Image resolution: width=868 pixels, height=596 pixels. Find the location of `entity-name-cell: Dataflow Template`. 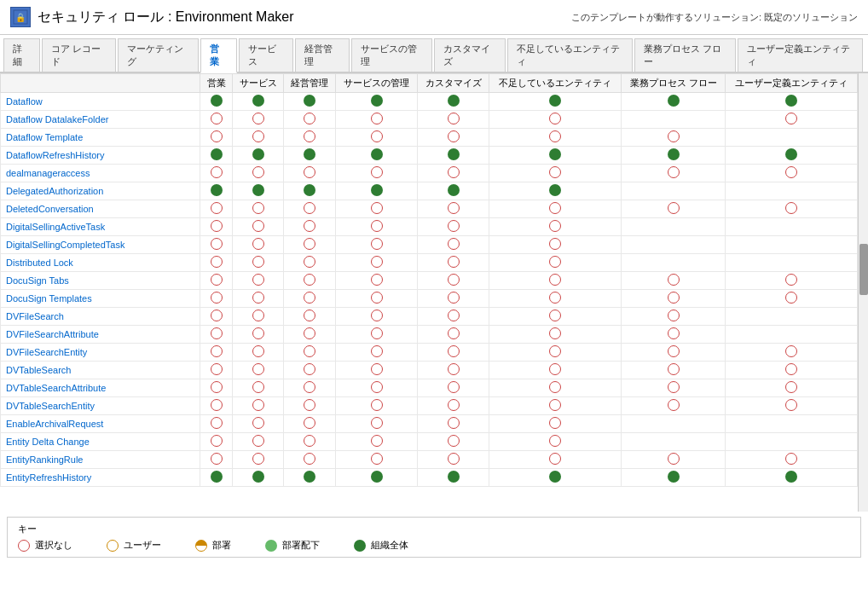

entity-name-cell: Dataflow Template is located at coordinates (101, 138).